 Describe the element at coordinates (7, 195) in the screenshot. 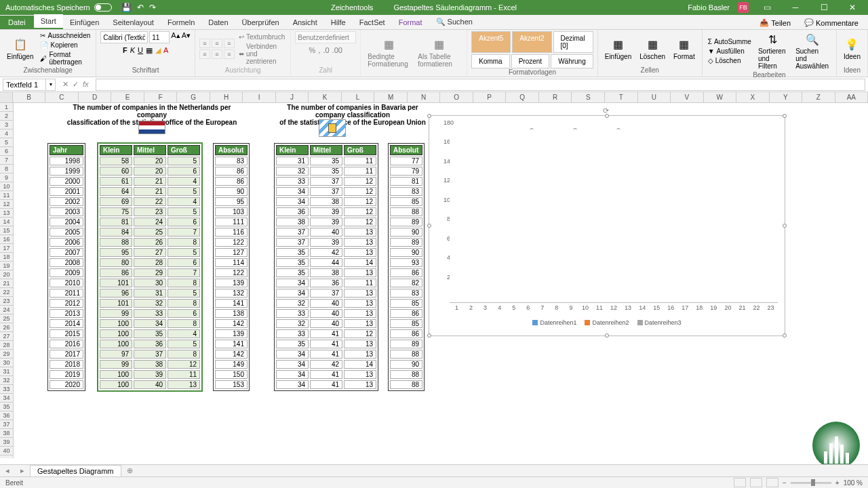

I see `row-header: 11` at that location.